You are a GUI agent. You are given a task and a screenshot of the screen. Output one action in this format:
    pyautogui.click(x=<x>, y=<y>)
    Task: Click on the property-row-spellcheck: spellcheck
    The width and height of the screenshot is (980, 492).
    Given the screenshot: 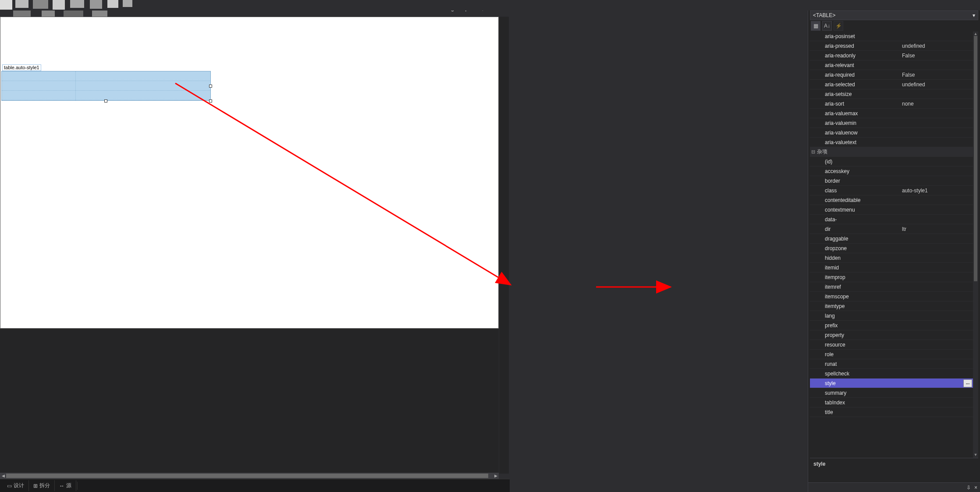 What is the action you would take?
    pyautogui.click(x=891, y=374)
    